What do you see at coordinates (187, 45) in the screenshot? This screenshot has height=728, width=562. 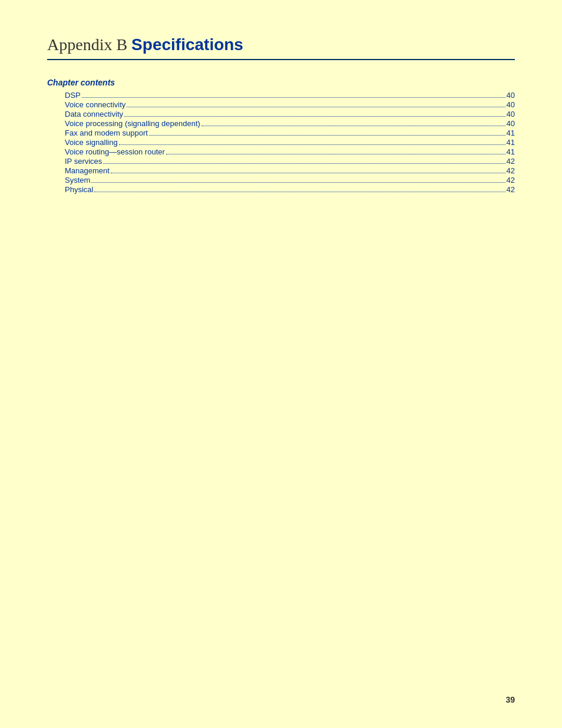 I see `chapter-title-bold: Specifications` at bounding box center [187, 45].